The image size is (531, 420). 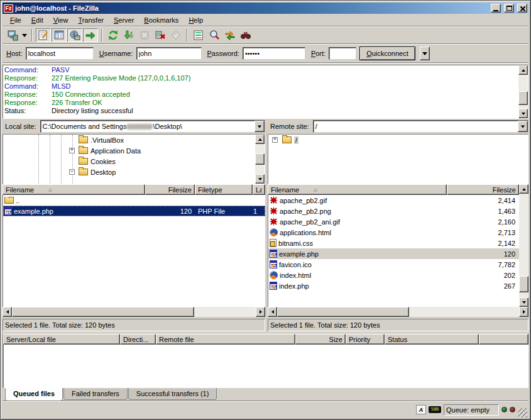 What do you see at coordinates (129, 140) in the screenshot?
I see `tree-item-virtualbox: .VirtualBox` at bounding box center [129, 140].